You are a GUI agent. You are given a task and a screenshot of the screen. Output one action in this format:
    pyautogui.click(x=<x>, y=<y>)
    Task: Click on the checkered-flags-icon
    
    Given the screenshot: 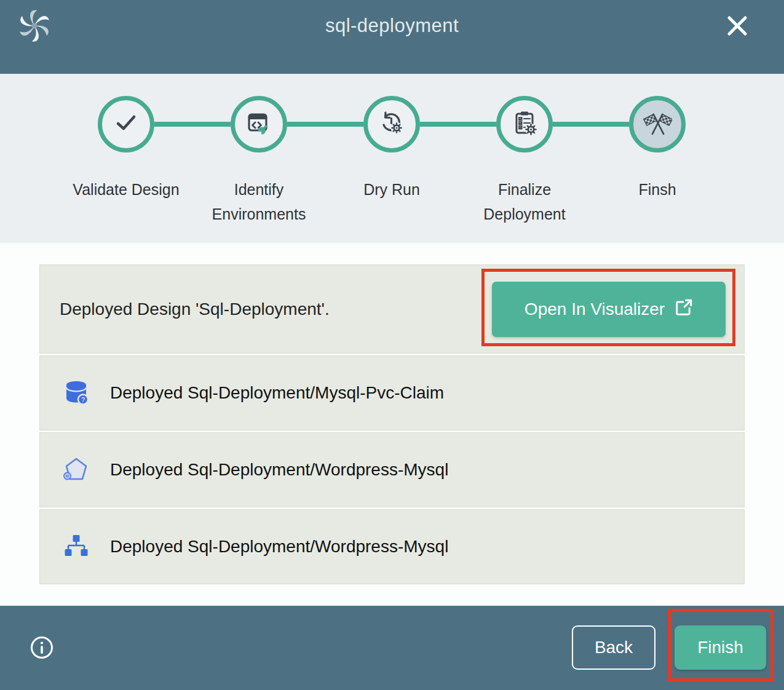 What is the action you would take?
    pyautogui.click(x=657, y=124)
    